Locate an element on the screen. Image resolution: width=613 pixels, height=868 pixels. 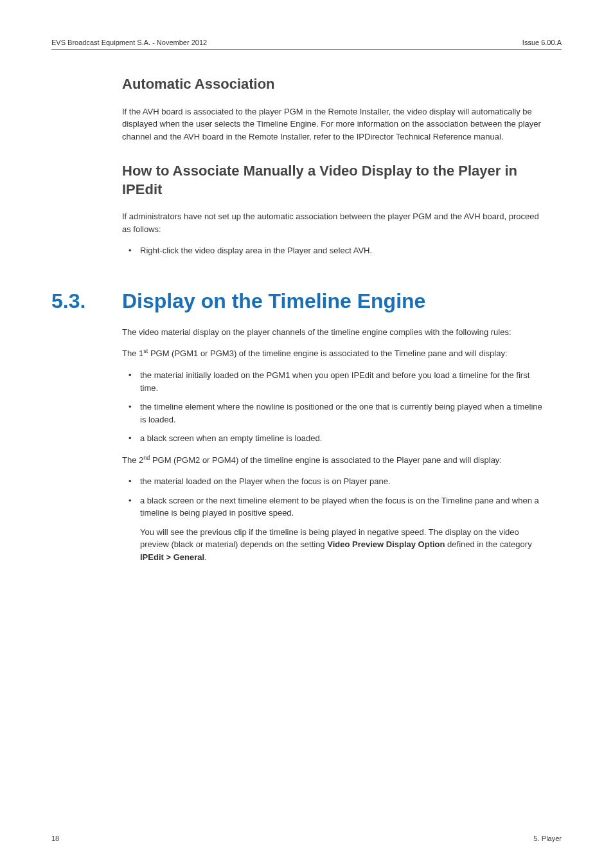
text-fragment: The 2 is located at coordinates (132, 460).